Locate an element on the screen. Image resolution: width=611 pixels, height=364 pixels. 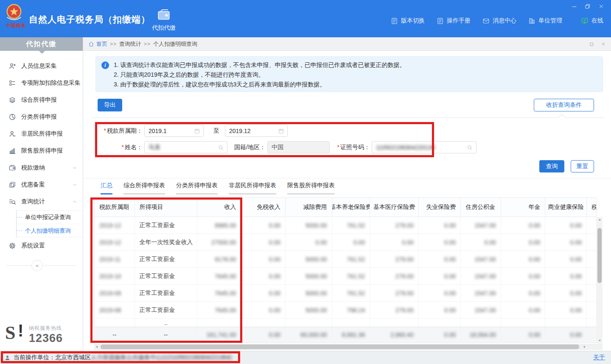
table-row: 2019-12正常工资薪金9985.000.005000.00761.52279… is located at coordinates (345, 225).